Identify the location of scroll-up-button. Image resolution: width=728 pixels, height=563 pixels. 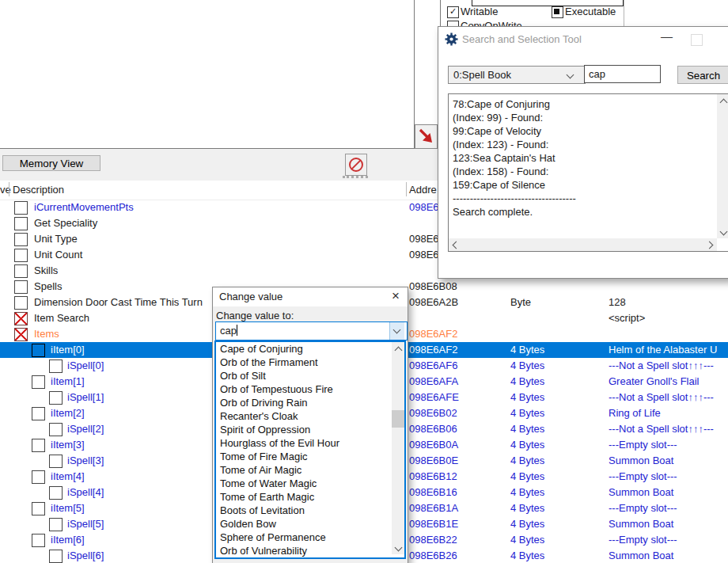
(722, 101).